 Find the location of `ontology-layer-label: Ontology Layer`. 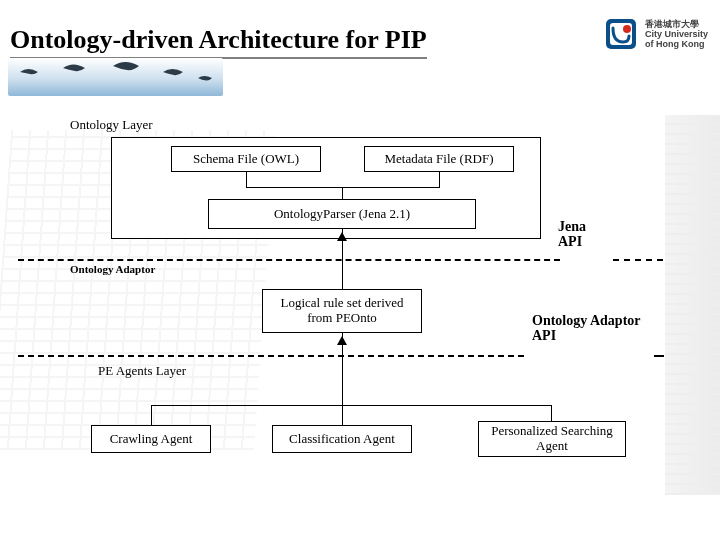

ontology-layer-label: Ontology Layer is located at coordinates (112, 125).